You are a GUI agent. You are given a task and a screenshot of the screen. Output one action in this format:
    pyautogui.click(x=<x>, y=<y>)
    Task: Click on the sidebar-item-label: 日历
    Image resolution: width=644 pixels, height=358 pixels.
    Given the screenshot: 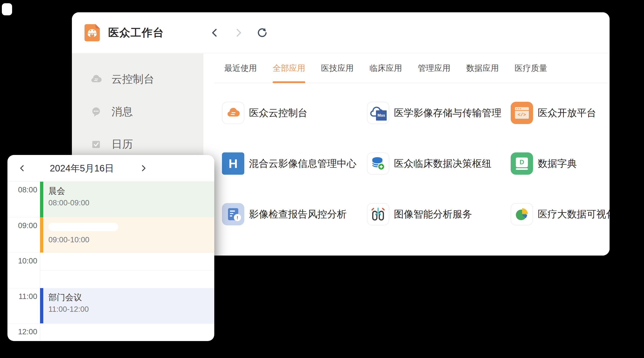 What is the action you would take?
    pyautogui.click(x=122, y=144)
    